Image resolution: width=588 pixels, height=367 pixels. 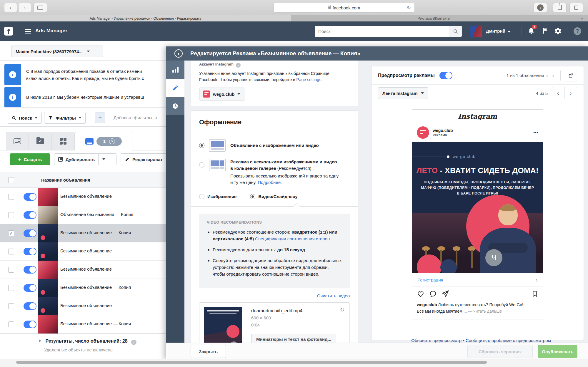 I want to click on like-heart-icon, so click(x=421, y=294).